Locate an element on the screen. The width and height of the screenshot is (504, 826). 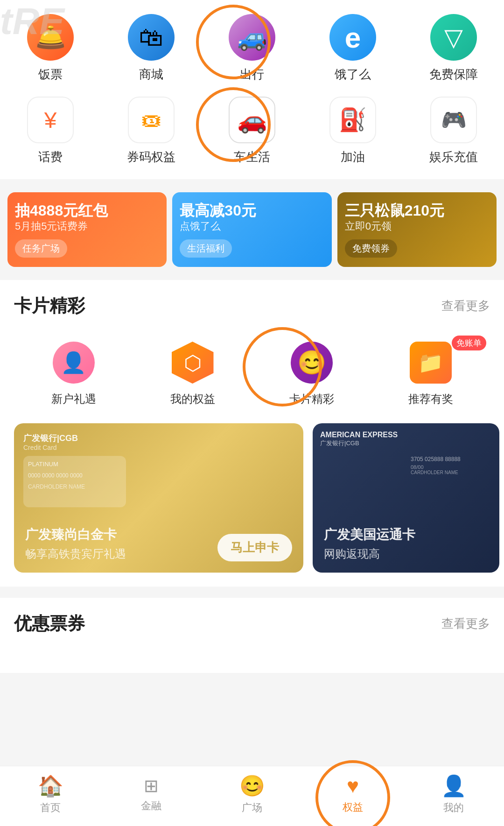
card-section-header: 卡片精彩 查看更多 is located at coordinates (252, 303).